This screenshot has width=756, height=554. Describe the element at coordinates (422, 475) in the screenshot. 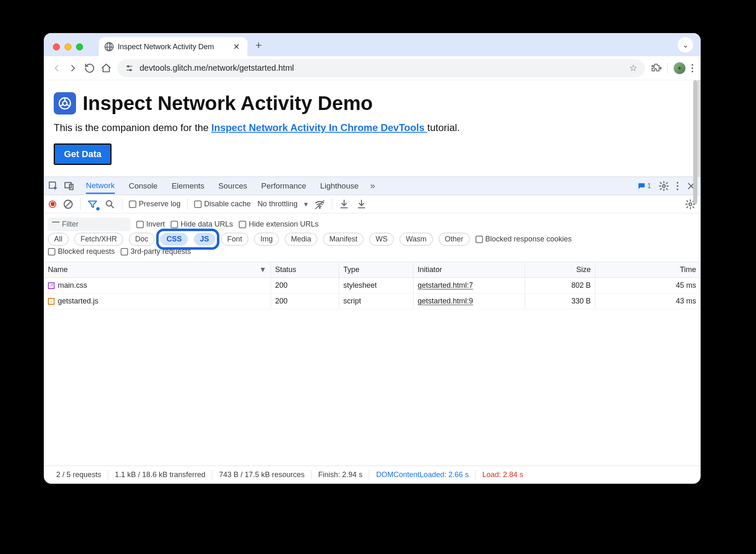

I see `status-domcontentloaded: DOMContentLoaded: 2.66 s` at that location.